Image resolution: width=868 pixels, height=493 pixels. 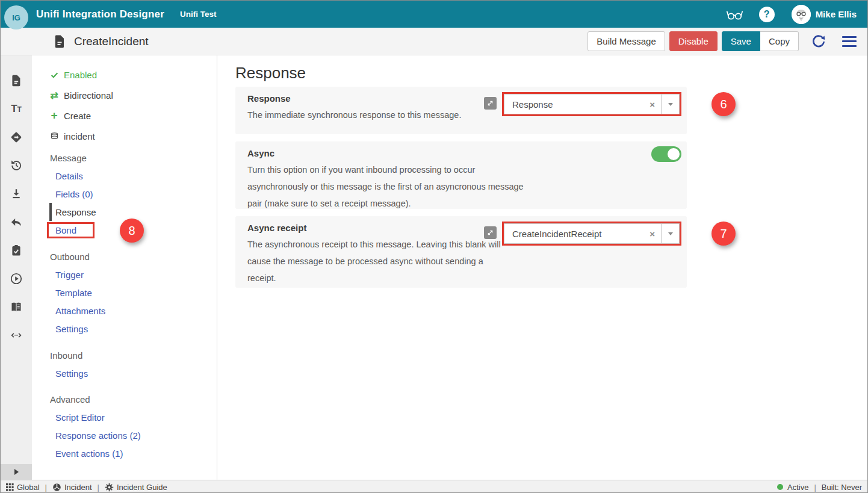 I want to click on enabled-label: Enabled, so click(x=81, y=75).